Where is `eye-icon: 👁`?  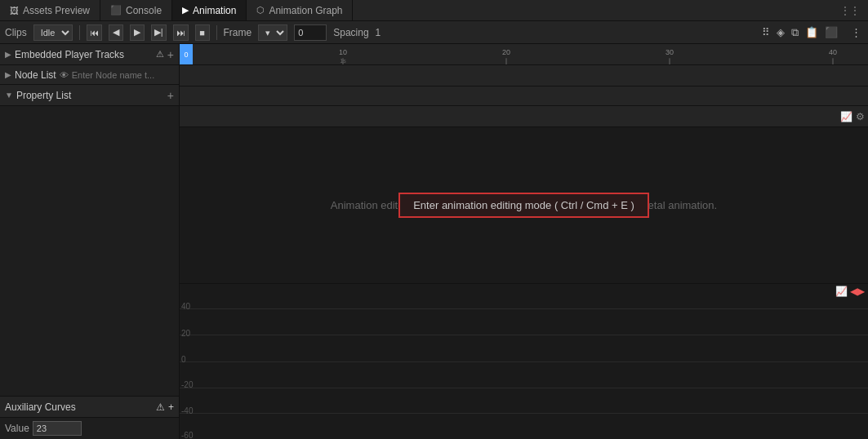 eye-icon: 👁 is located at coordinates (64, 75).